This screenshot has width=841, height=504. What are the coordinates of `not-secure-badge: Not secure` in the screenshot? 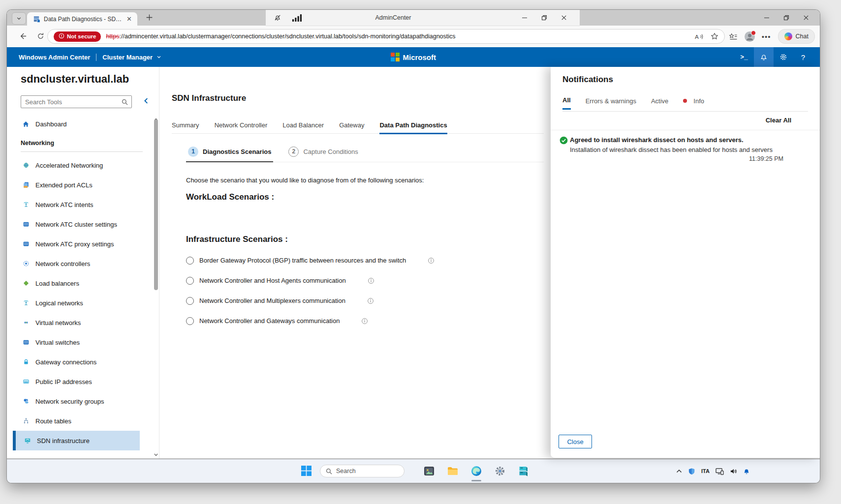 It's located at (77, 36).